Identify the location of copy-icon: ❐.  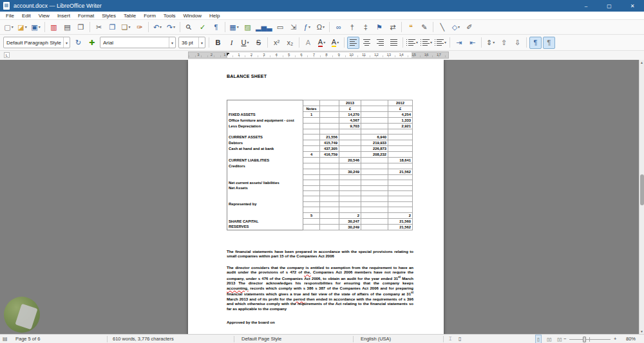
(112, 27).